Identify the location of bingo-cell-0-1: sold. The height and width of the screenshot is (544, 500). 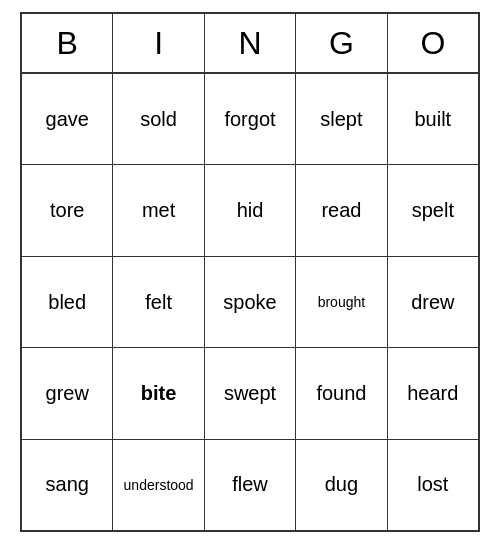
(158, 119).